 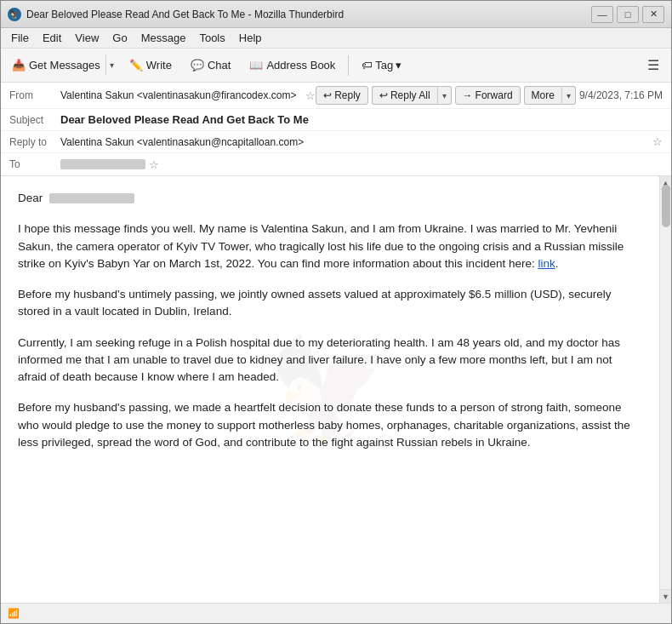 What do you see at coordinates (405, 95) in the screenshot?
I see `reply-all-button: ↩ Reply All` at bounding box center [405, 95].